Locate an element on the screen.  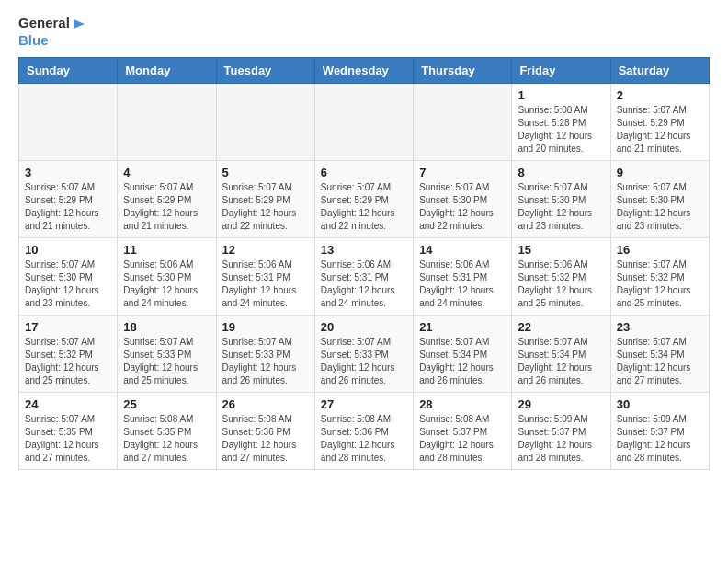
day-number: 29 is located at coordinates (561, 405).